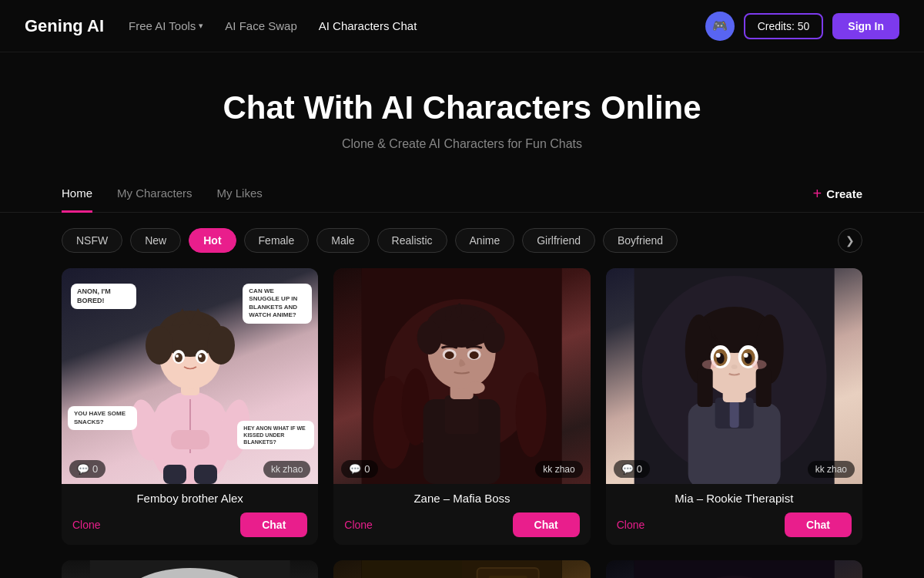 The height and width of the screenshot is (578, 924). Describe the element at coordinates (462, 376) in the screenshot. I see `card-image-zane` at that location.